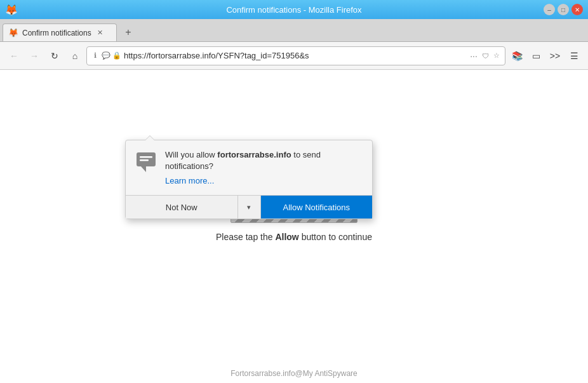 The height and width of the screenshot is (383, 588). I want to click on address-bar: ℹ 💬 🔒 ··· 🛡 ☆, so click(296, 56).